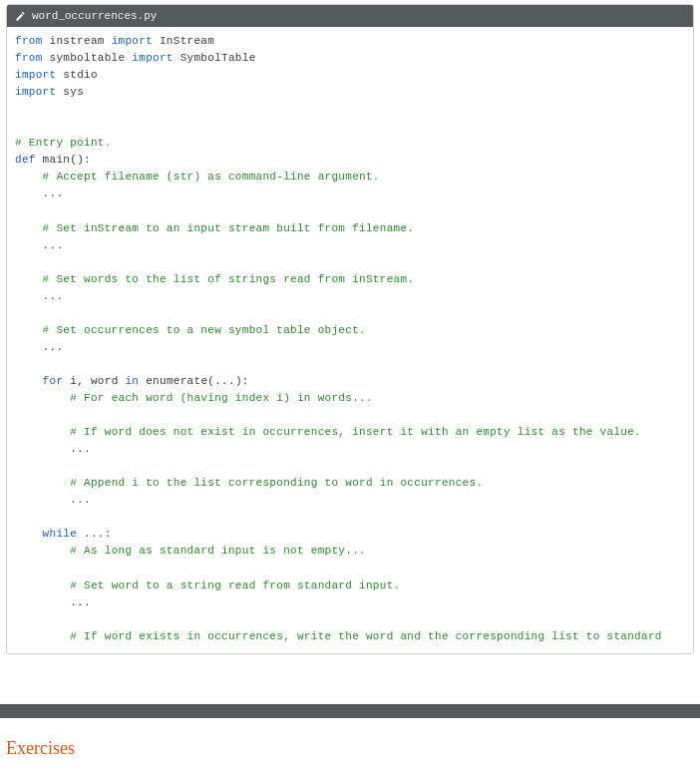 This screenshot has width=700, height=765. What do you see at coordinates (350, 160) in the screenshot?
I see `code-line: def main():` at bounding box center [350, 160].